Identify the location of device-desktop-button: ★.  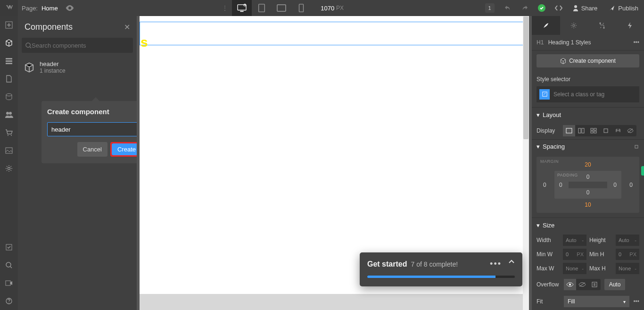
(242, 8).